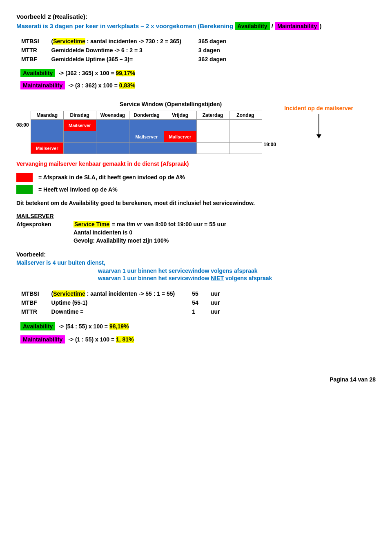  What do you see at coordinates (126, 73) in the screenshot?
I see `availability-result-1: 99,17%` at bounding box center [126, 73].